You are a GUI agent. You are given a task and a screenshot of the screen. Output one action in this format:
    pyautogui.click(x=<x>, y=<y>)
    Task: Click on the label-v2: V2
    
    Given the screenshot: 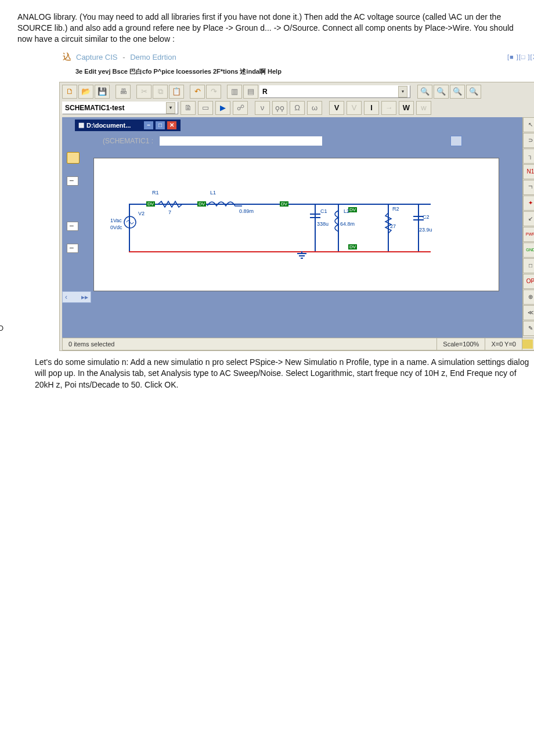 What is the action you would take?
    pyautogui.click(x=142, y=214)
    